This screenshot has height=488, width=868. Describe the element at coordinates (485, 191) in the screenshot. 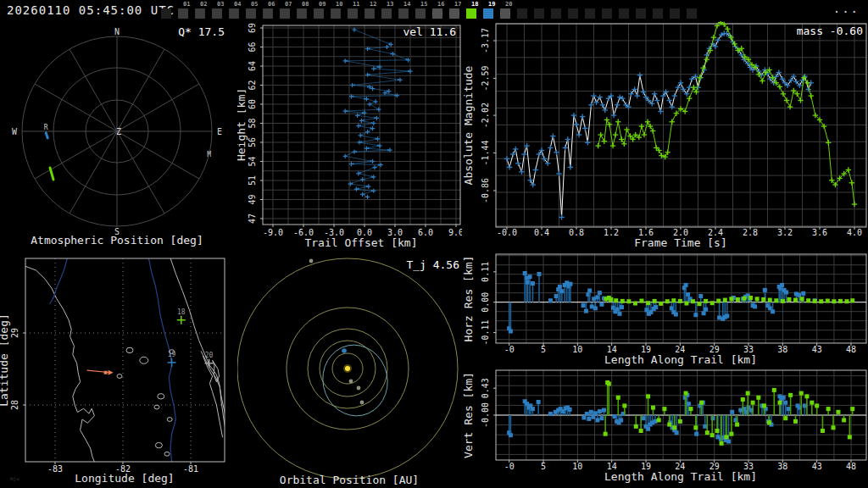

I see `y-tick-label: -0.86` at that location.